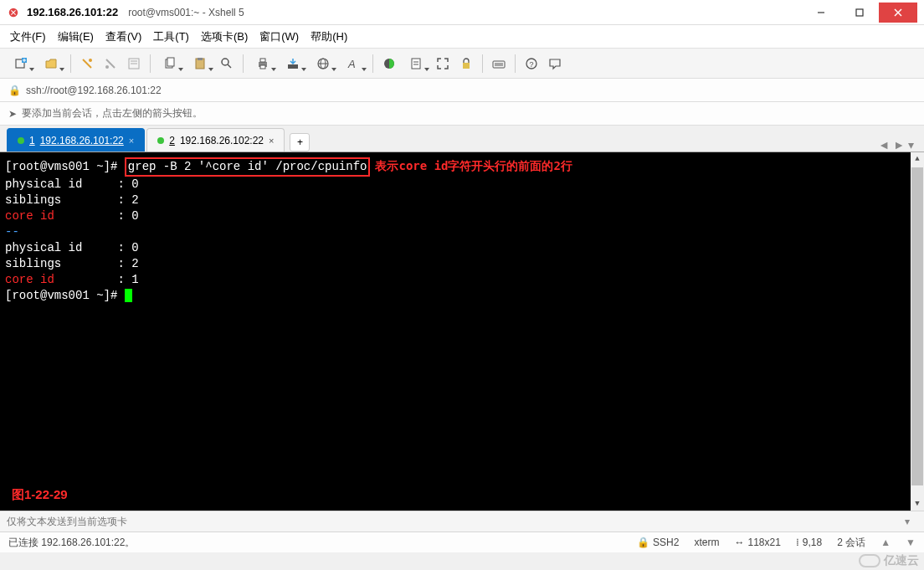 This screenshot has height=570, width=924. I want to click on lock-icon: 🔒, so click(15, 90).